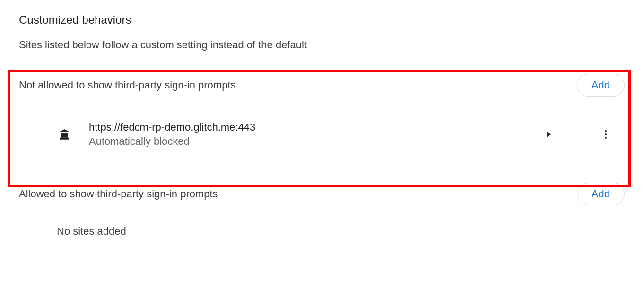 This screenshot has width=644, height=300. What do you see at coordinates (314, 134) in the screenshot?
I see `site-info: https://fedcm-rp-demo.glitch.me:443 Auto…` at bounding box center [314, 134].